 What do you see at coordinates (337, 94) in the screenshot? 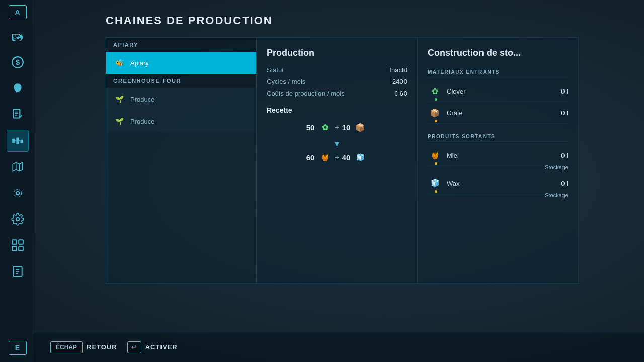
I see `couts-row: Coûts de production / mois € 60` at bounding box center [337, 94].